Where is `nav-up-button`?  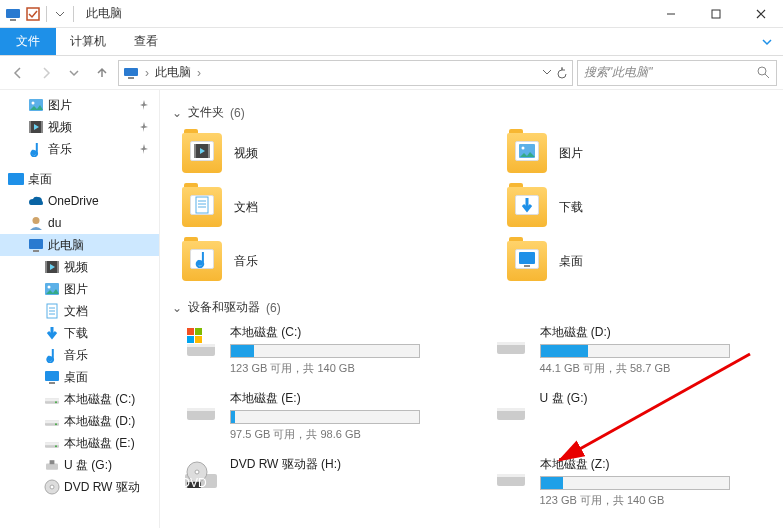 nav-up-button is located at coordinates (102, 73).